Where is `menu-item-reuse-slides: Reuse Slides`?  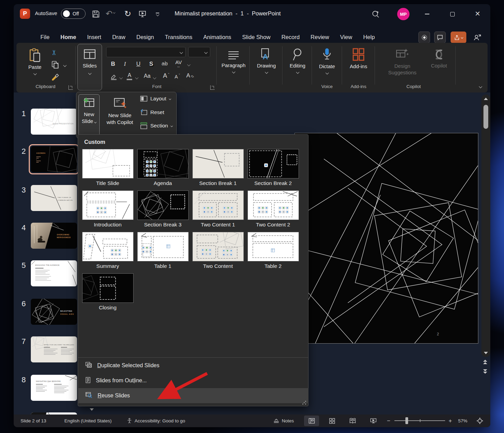
menu-item-reuse-slides: Reuse Slides is located at coordinates (193, 396).